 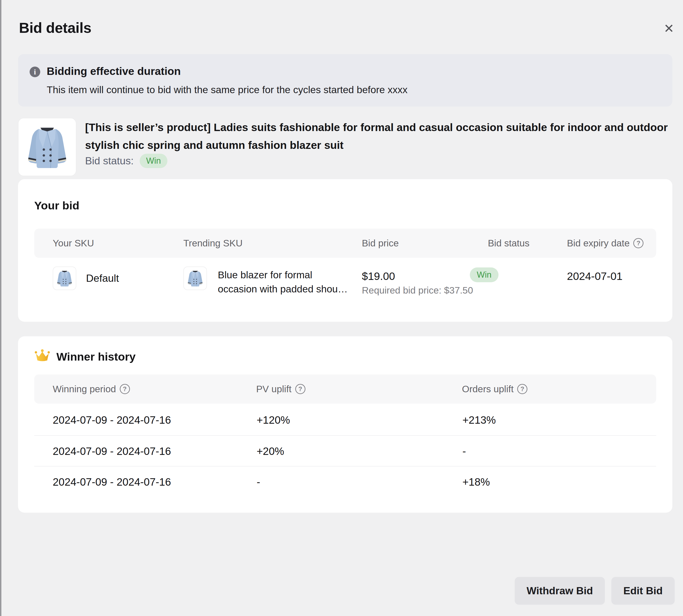 I want to click on orders-uplift-value: +213%, so click(x=479, y=420).